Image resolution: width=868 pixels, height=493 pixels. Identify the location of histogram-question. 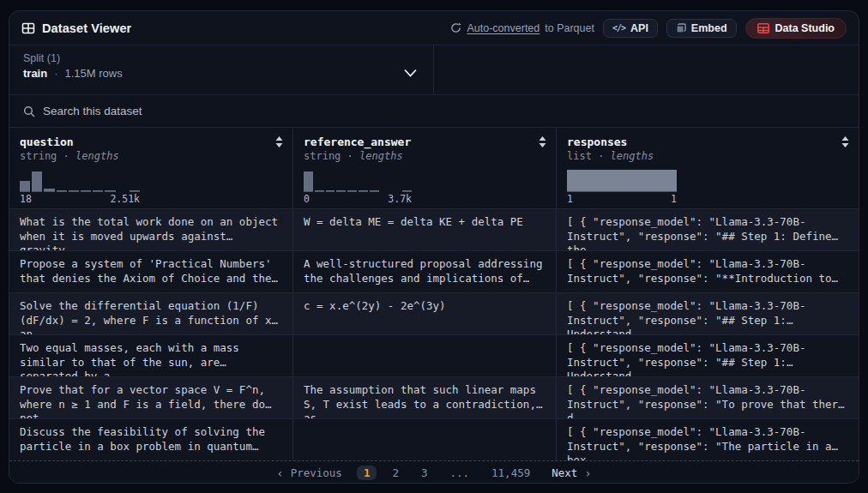
(80, 181).